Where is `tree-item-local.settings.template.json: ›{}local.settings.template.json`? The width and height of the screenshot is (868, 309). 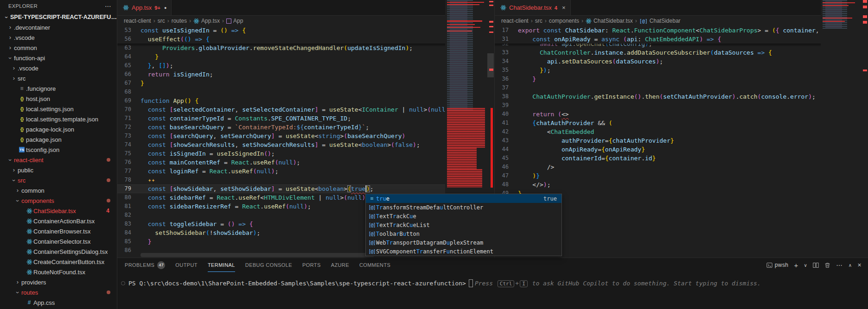
tree-item-local.settings.template.json: ›{}local.settings.template.json is located at coordinates (58, 119).